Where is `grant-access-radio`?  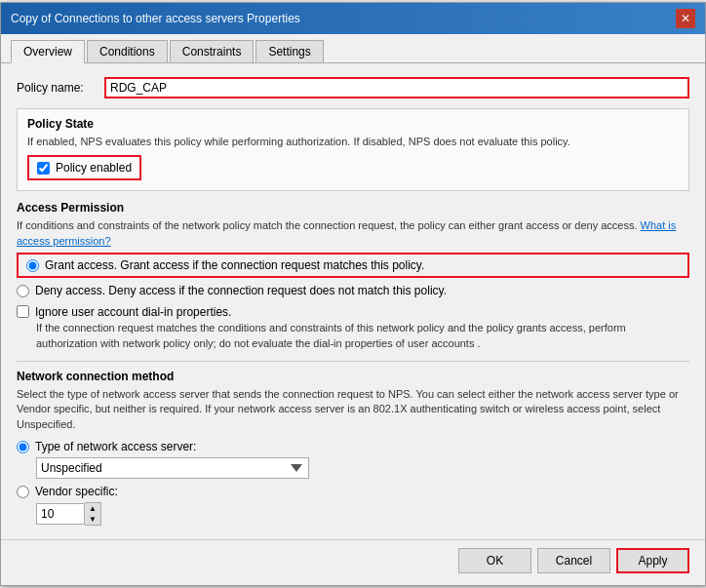
grant-access-radio is located at coordinates (33, 265).